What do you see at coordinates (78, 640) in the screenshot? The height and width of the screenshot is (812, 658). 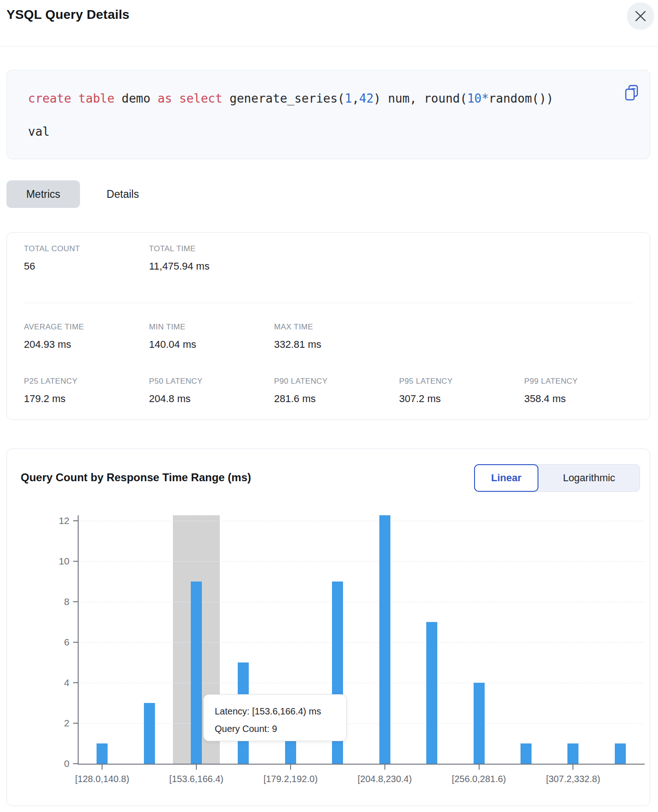 I see `y-axis-line` at bounding box center [78, 640].